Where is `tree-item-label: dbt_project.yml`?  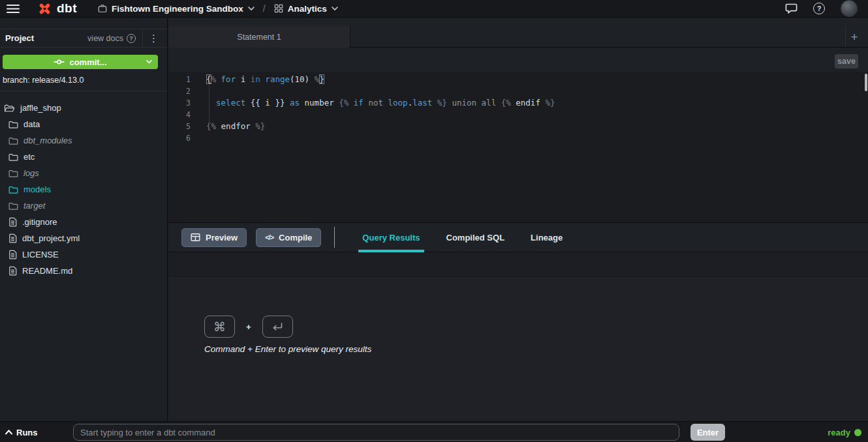
tree-item-label: dbt_project.yml is located at coordinates (51, 239).